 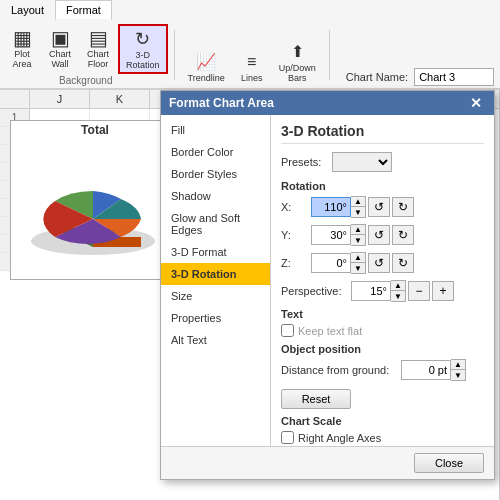 I want to click on x-rotation-row: X: ▲ ▼ ↺ ↻, so click(x=382, y=207).